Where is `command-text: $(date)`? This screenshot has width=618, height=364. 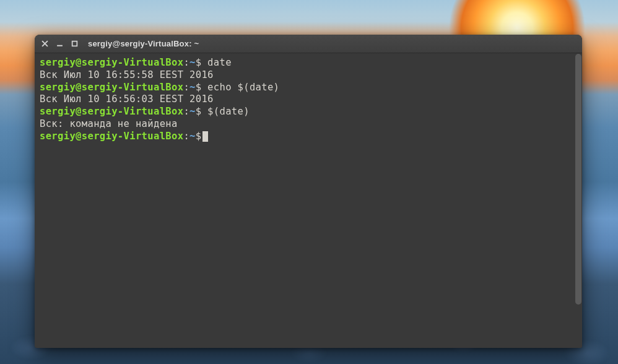 command-text: $(date) is located at coordinates (225, 111).